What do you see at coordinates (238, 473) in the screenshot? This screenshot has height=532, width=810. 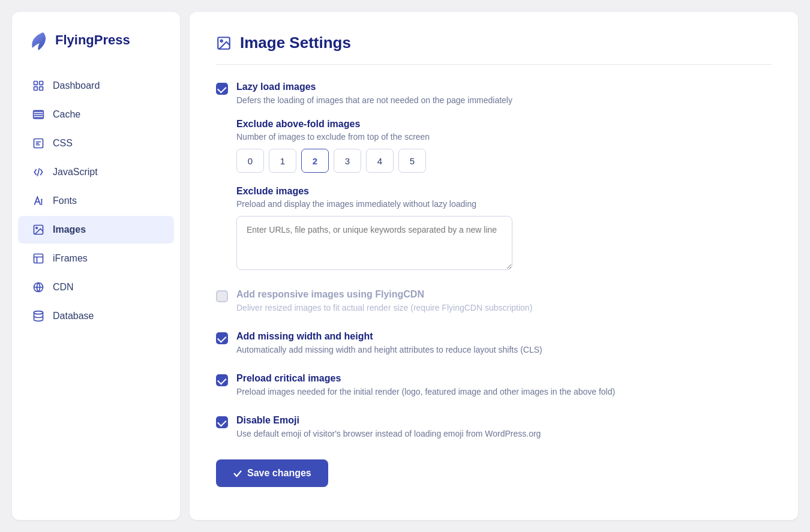 I see `save-checkmark-icon` at bounding box center [238, 473].